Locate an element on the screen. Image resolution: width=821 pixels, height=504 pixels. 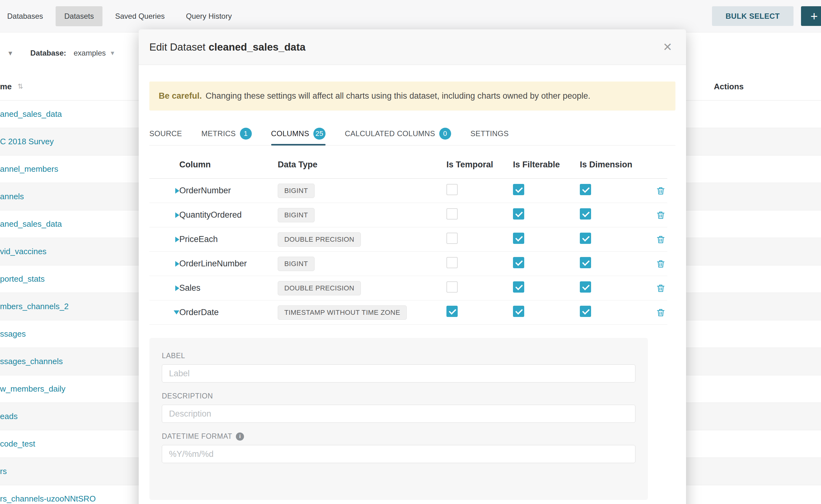
dataset-link: mbers_channels_2 is located at coordinates (34, 307).